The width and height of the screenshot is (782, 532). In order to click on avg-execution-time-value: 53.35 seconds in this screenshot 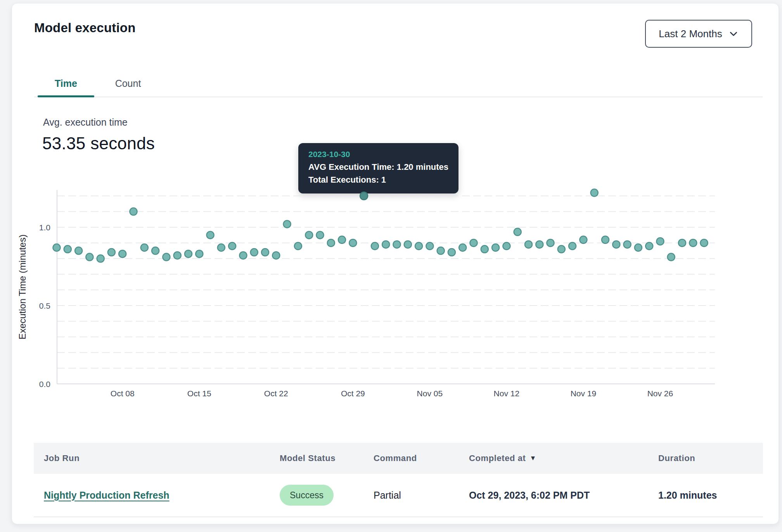, I will do `click(99, 143)`.